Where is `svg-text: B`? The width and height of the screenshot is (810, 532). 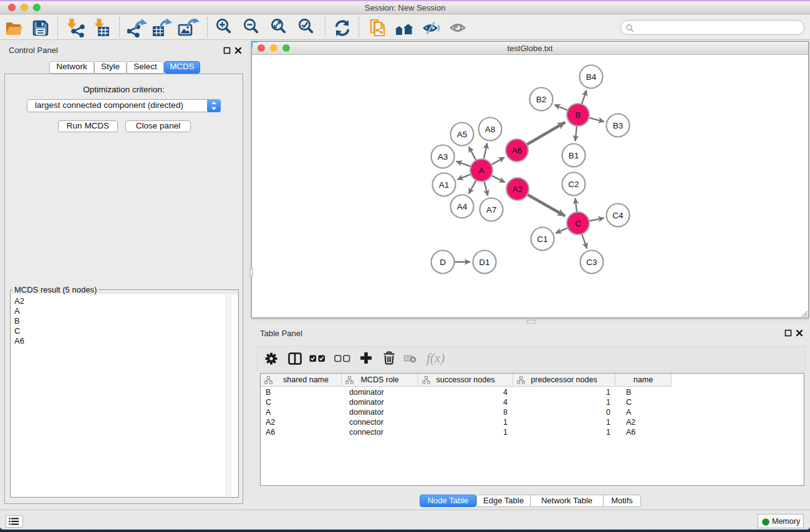
svg-text: B is located at coordinates (577, 115).